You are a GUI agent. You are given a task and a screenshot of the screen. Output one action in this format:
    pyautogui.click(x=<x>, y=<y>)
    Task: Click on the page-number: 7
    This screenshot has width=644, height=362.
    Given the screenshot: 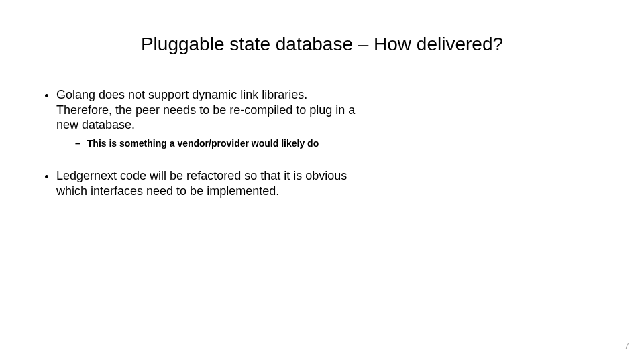 What is the action you would take?
    pyautogui.click(x=627, y=346)
    